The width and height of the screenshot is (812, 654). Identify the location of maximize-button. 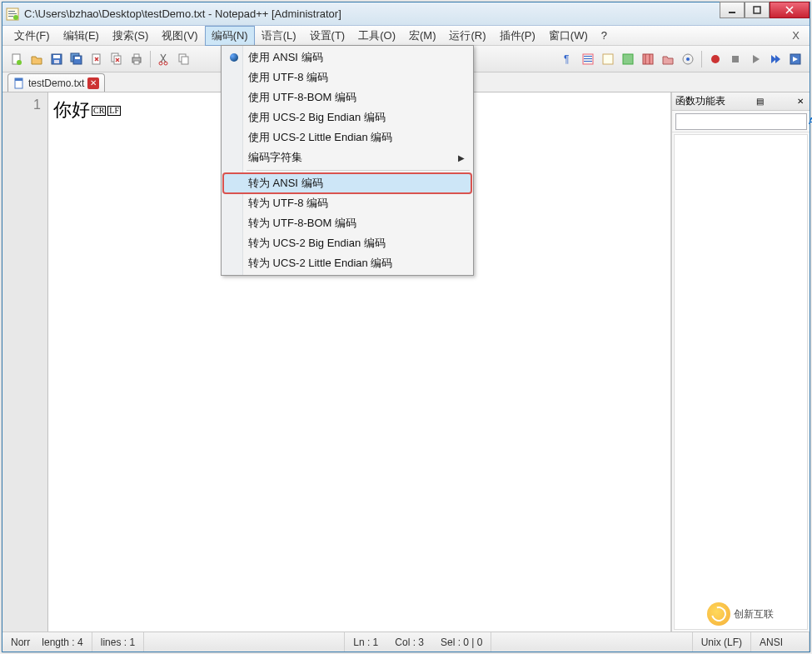
(757, 10).